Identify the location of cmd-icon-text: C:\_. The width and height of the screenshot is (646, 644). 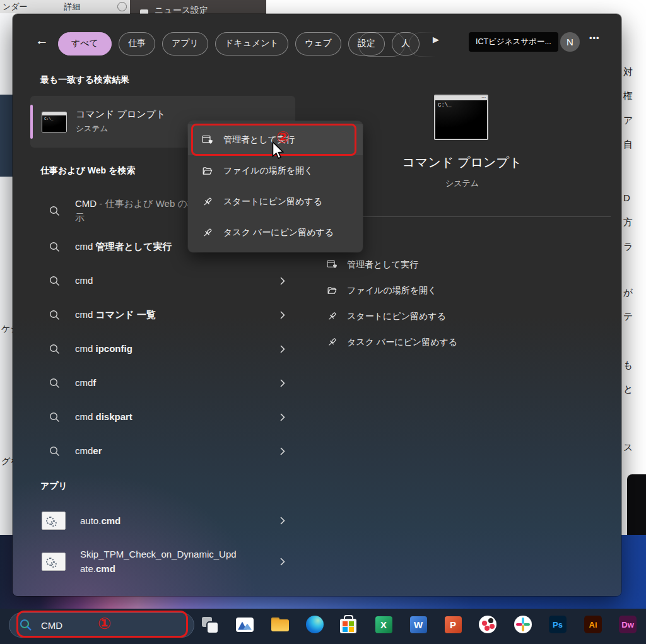
(49, 119).